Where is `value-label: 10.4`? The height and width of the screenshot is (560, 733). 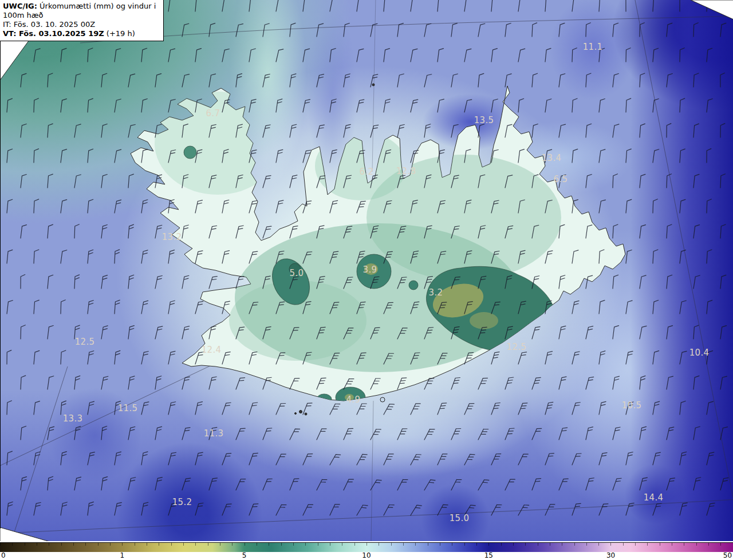 value-label: 10.4 is located at coordinates (700, 353).